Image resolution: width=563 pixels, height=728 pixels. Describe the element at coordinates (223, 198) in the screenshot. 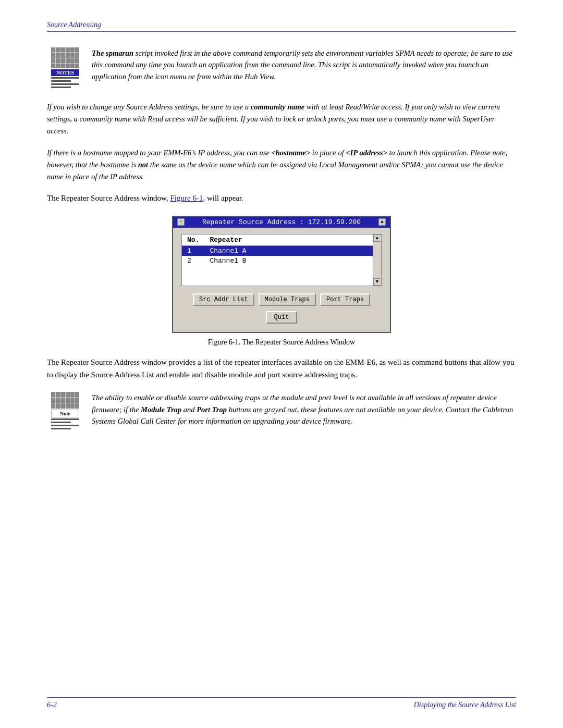

I see `ref-after: , will appear.` at that location.